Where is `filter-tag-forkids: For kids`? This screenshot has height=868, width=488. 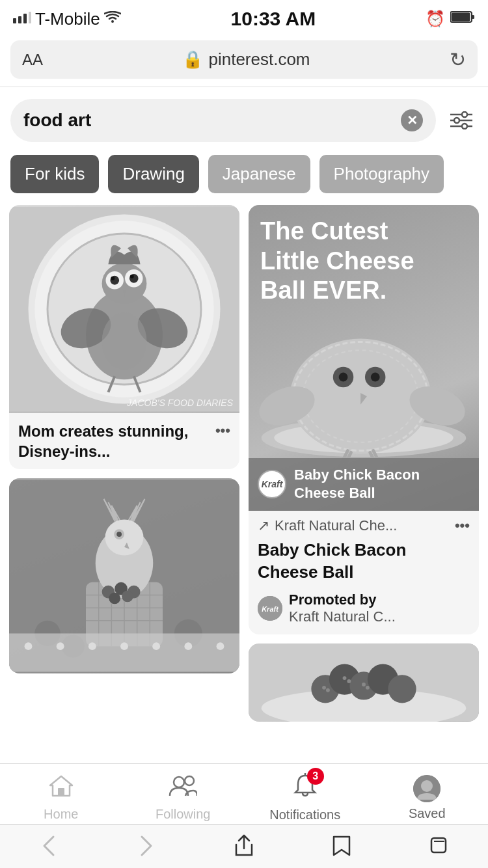 filter-tag-forkids: For kids is located at coordinates (55, 174).